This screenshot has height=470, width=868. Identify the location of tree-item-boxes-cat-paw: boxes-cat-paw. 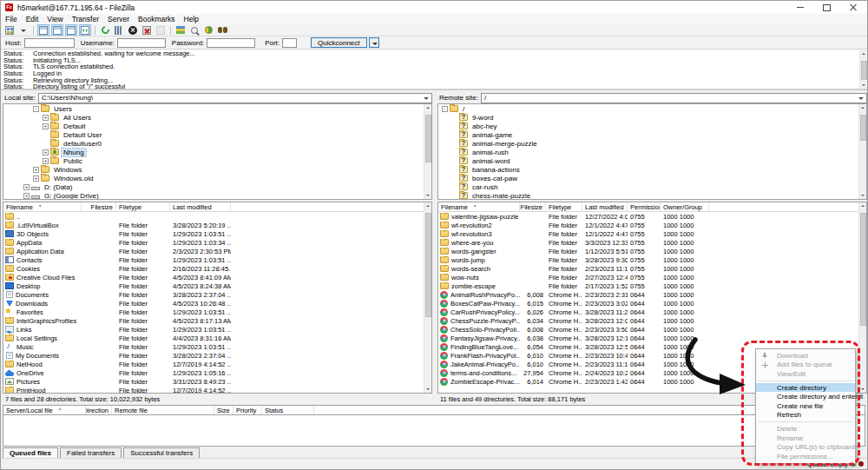
(653, 178).